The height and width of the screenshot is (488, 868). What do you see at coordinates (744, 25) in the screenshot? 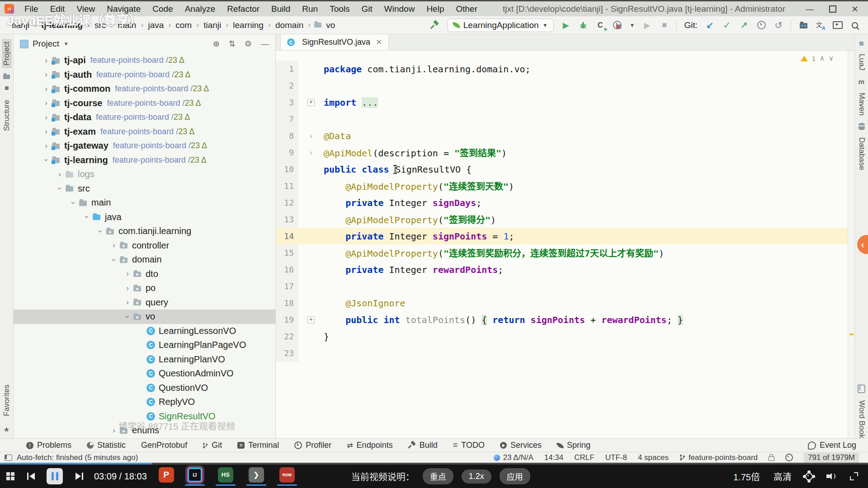
I see `git-push-button: ↗` at bounding box center [744, 25].